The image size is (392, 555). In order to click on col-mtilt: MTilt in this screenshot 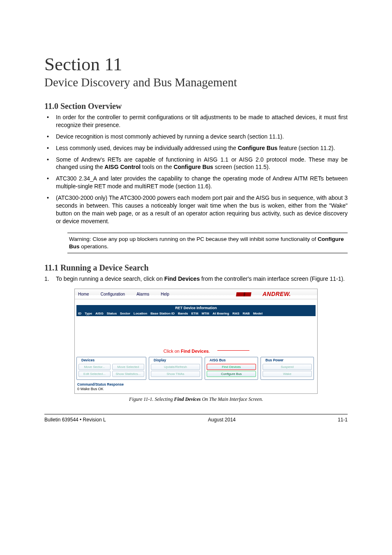, I will do `click(205, 313)`.